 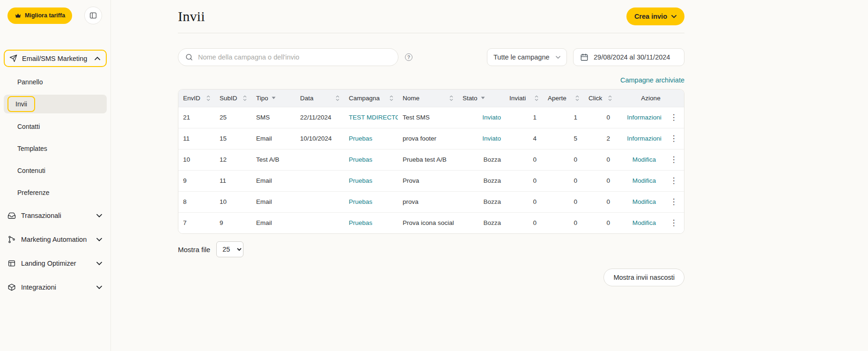 I want to click on column-header-aperte: Aperte, so click(x=564, y=98).